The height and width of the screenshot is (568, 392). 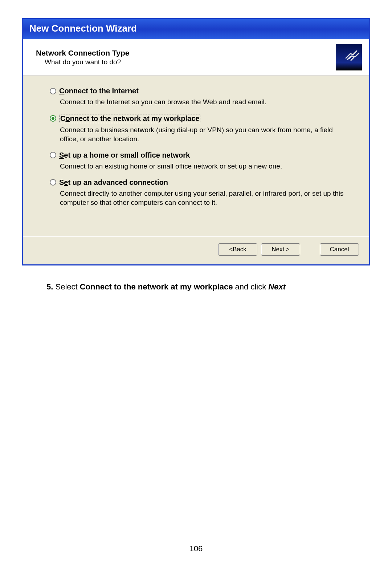 What do you see at coordinates (202, 129) in the screenshot?
I see `option-connect-workplace: Connect to the network at my workplace C…` at bounding box center [202, 129].